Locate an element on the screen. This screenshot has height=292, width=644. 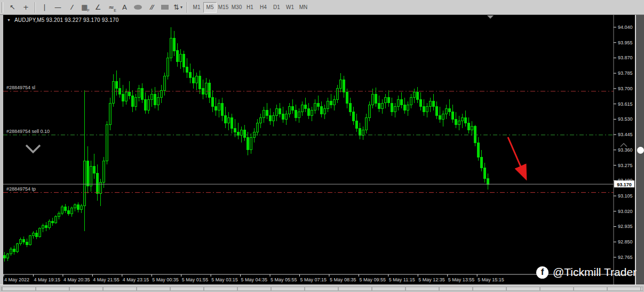
fibonacci-tool-button: ▦F is located at coordinates (84, 7).